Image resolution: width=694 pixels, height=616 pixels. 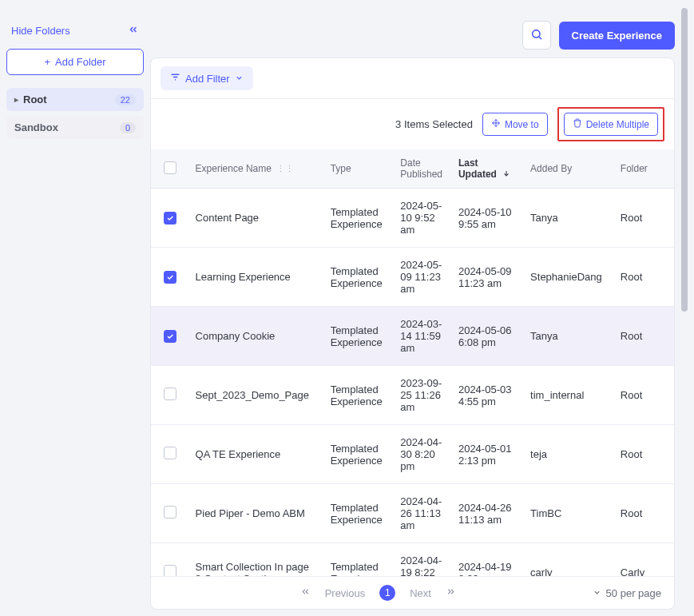 What do you see at coordinates (420, 593) in the screenshot?
I see `next-page-link: Next` at bounding box center [420, 593].